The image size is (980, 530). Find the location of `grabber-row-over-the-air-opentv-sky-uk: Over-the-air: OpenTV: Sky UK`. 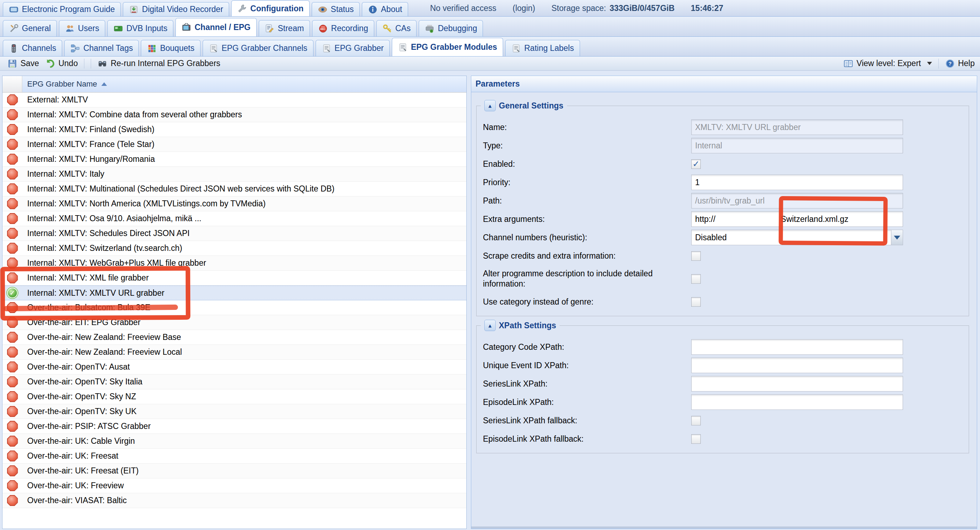

grabber-row-over-the-air-opentv-sky-uk: Over-the-air: OpenTV: Sky UK is located at coordinates (234, 412).